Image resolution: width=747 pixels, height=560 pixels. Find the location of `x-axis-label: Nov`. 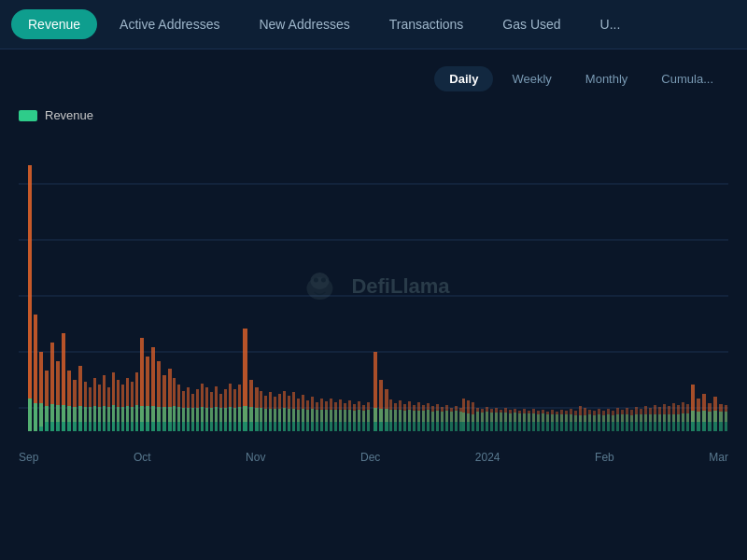

x-axis-label: Nov is located at coordinates (256, 457).